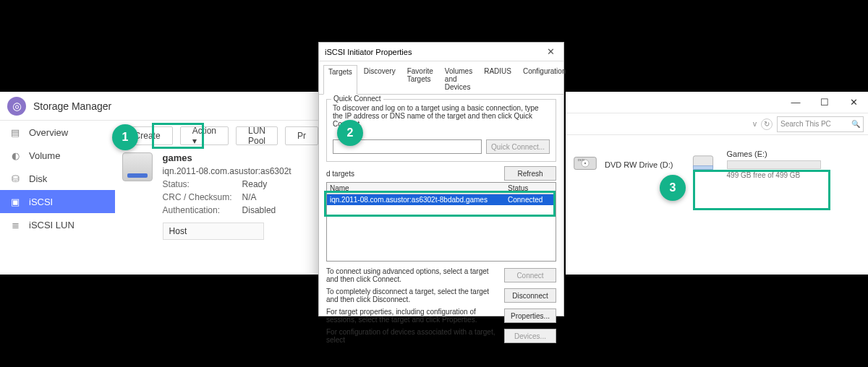 This screenshot has width=868, height=367. I want to click on target-iqn-cell: iqn.2011-08.com.asustor:as6302t-8bdabd.g…, so click(416, 199).